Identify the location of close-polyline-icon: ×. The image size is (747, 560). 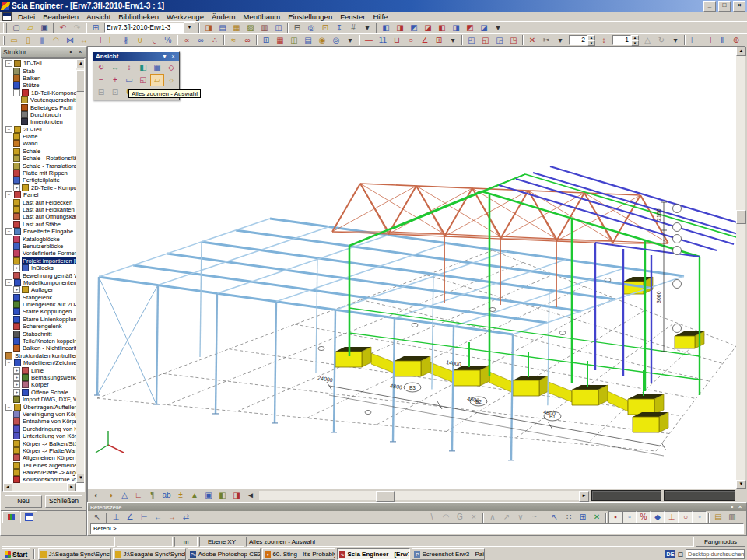
(474, 517).